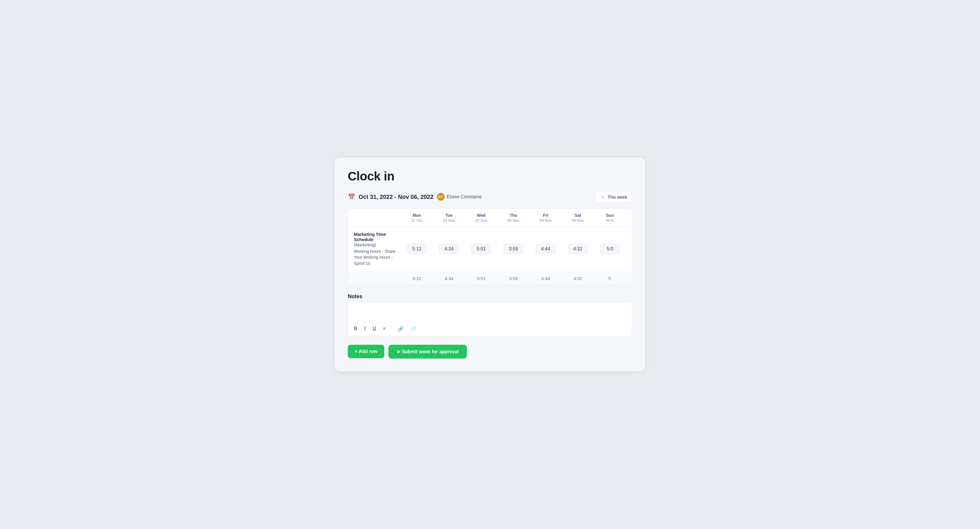 Image resolution: width=980 pixels, height=529 pixels. What do you see at coordinates (370, 237) in the screenshot?
I see `schedule-name: Marketing Time Schedule` at bounding box center [370, 237].